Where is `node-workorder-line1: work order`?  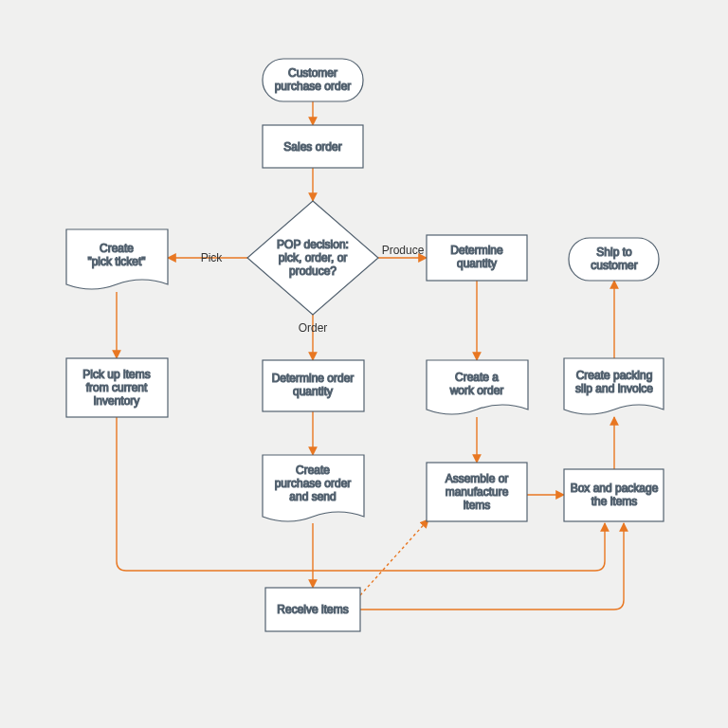 node-workorder-line1: work order is located at coordinates (477, 391).